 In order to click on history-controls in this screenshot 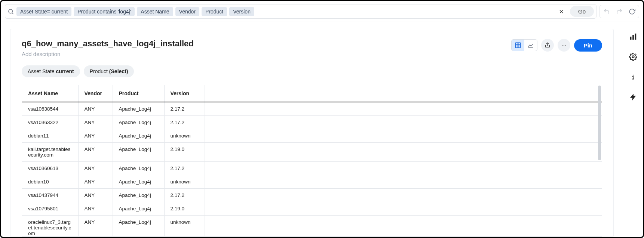, I will do `click(619, 12)`.